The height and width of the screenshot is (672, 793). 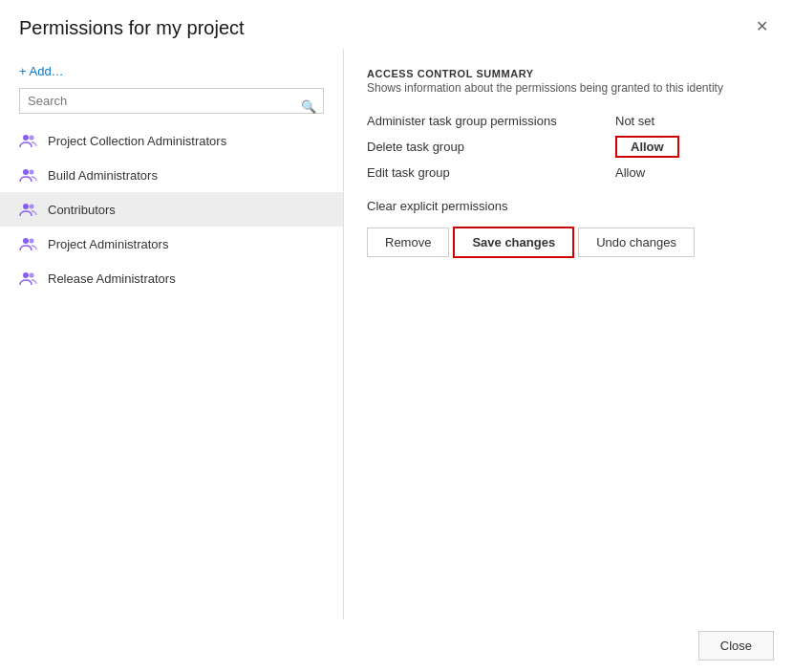 I want to click on perm-value: Not set, so click(x=693, y=120).